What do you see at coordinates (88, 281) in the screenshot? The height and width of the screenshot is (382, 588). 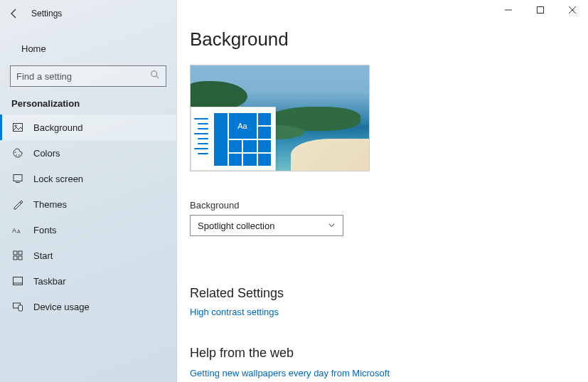 I see `sidebar-item-taskbar: Taskbar` at bounding box center [88, 281].